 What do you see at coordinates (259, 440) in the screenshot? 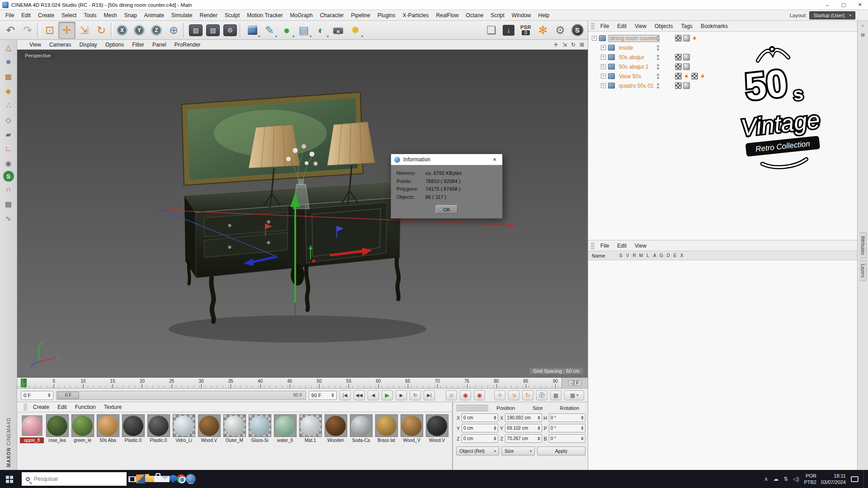
I see `material-name: Glass-Si` at bounding box center [259, 440].